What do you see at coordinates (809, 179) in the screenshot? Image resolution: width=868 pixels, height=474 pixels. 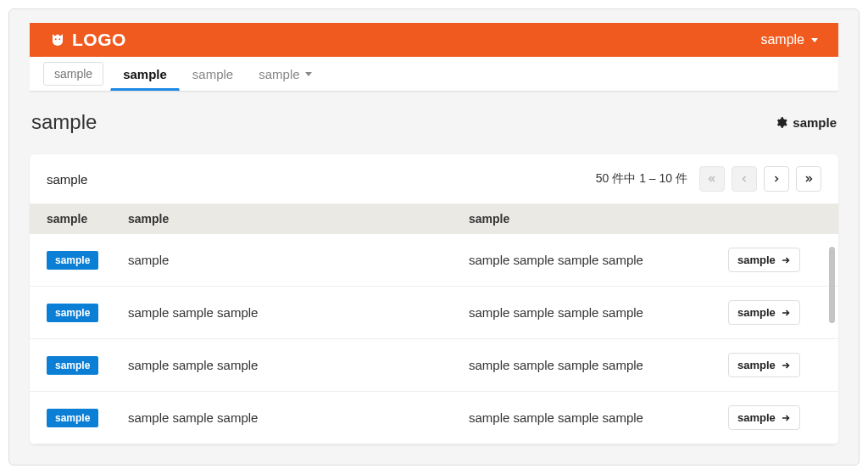 I see `page-last-button` at bounding box center [809, 179].